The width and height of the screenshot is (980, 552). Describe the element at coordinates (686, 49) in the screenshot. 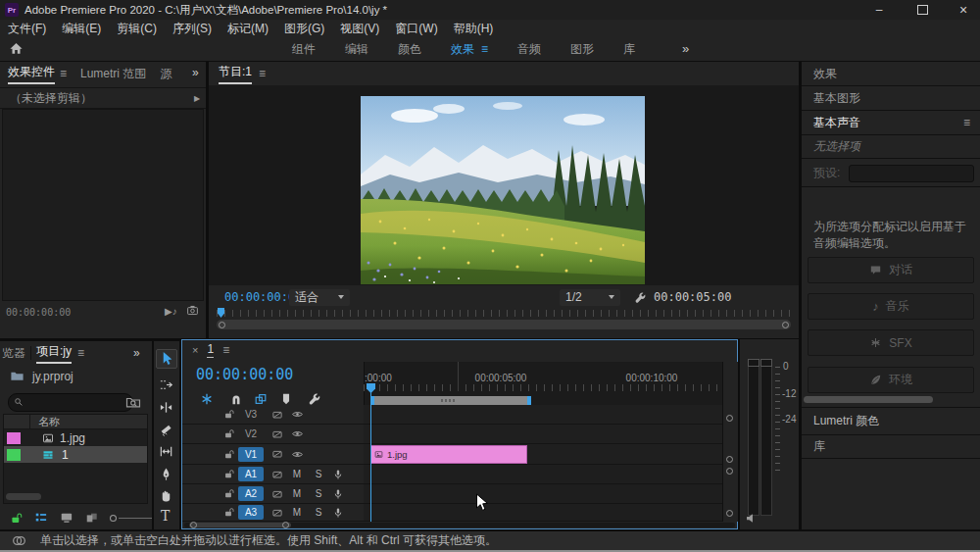

I see `workspace-overflow-icon: »` at that location.